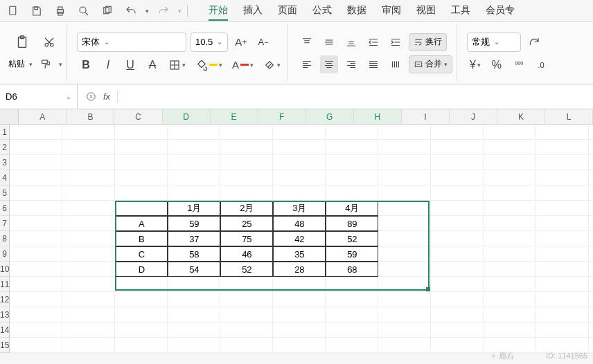 Image resolution: width=593 pixels, height=364 pixels. Describe the element at coordinates (521, 116) in the screenshot. I see `col-header-K: K` at that location.